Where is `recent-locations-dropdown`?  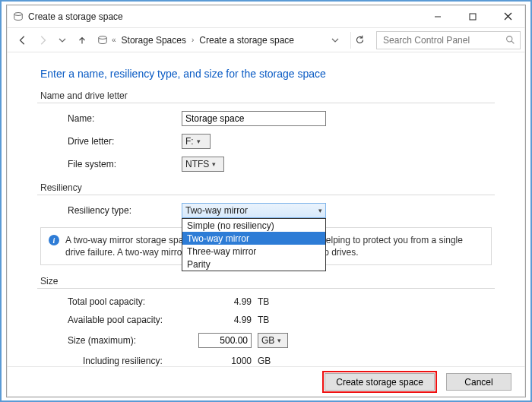
recent-locations-dropdown is located at coordinates (62, 40).